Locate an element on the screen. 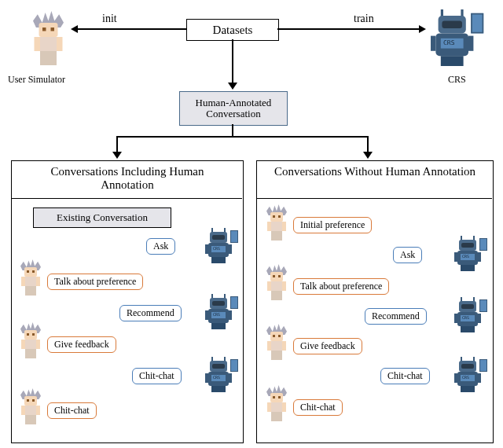  left-panel-title: Conversations Including Human Annotation is located at coordinates (127, 178).